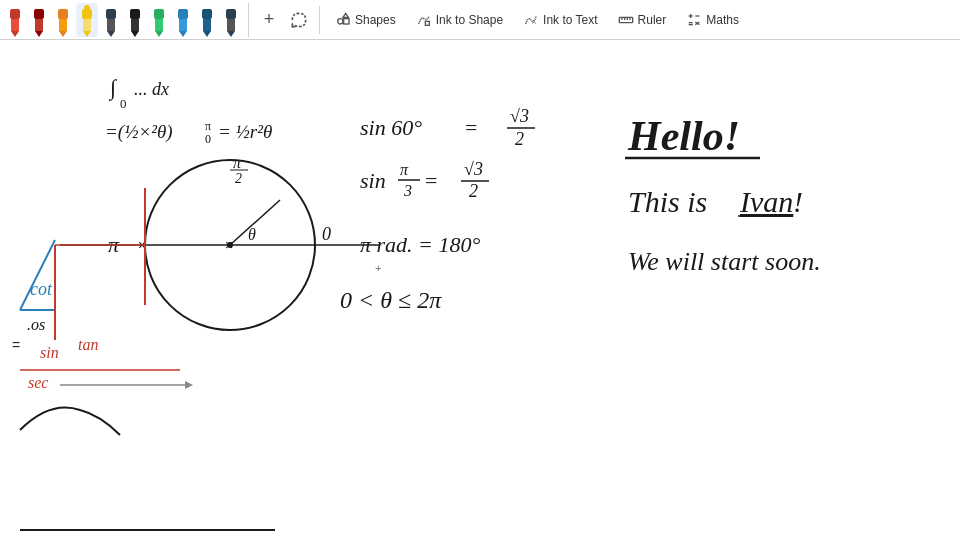 The height and width of the screenshot is (540, 960). I want to click on svg-text: sin 60°, so click(391, 128).